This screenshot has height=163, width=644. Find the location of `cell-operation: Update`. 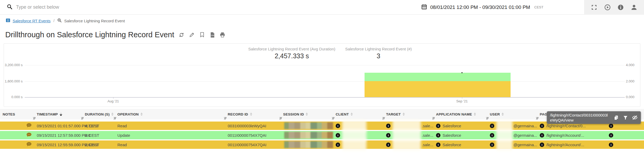

cell-operation: Update is located at coordinates (170, 135).